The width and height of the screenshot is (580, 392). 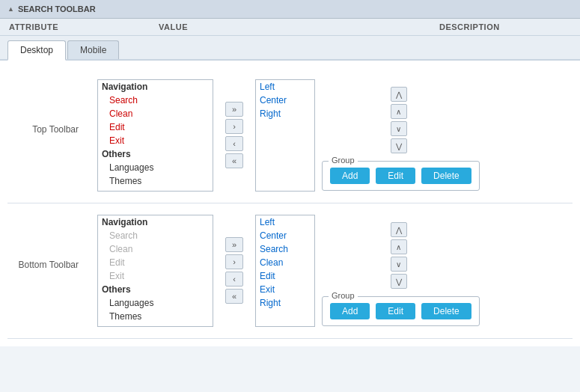 I want to click on bottom-right-section: Left Center Search Clean Edit Exit Right…, so click(x=367, y=271).